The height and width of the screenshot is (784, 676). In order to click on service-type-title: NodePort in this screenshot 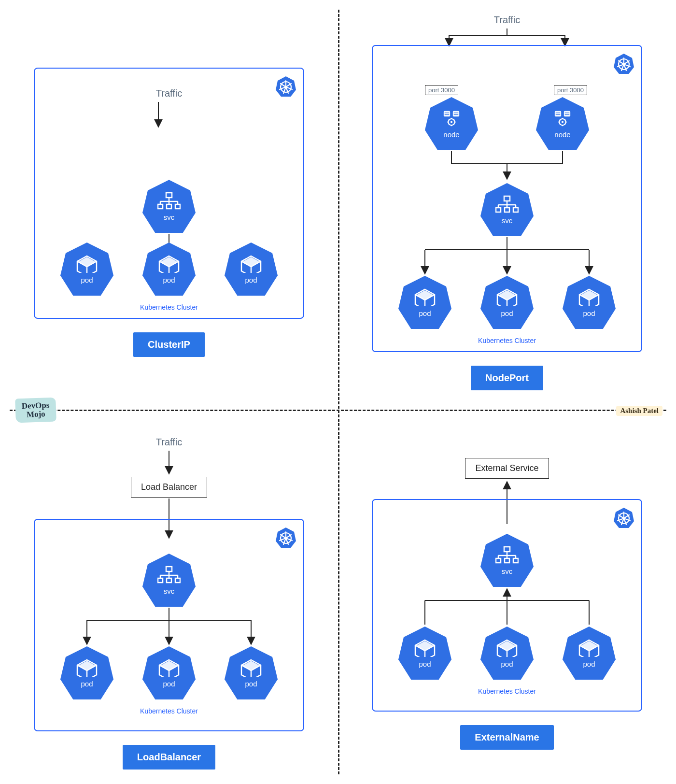, I will do `click(507, 378)`.